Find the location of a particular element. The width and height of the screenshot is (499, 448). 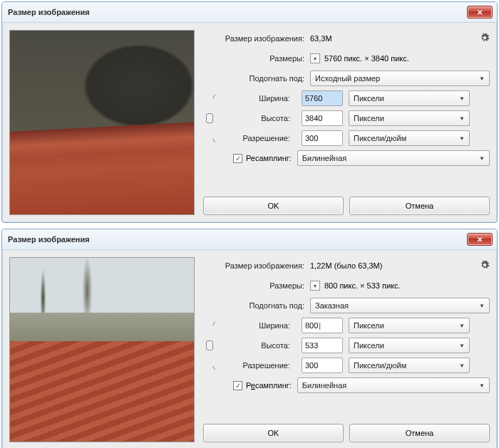

height-input: 3840 is located at coordinates (322, 118).